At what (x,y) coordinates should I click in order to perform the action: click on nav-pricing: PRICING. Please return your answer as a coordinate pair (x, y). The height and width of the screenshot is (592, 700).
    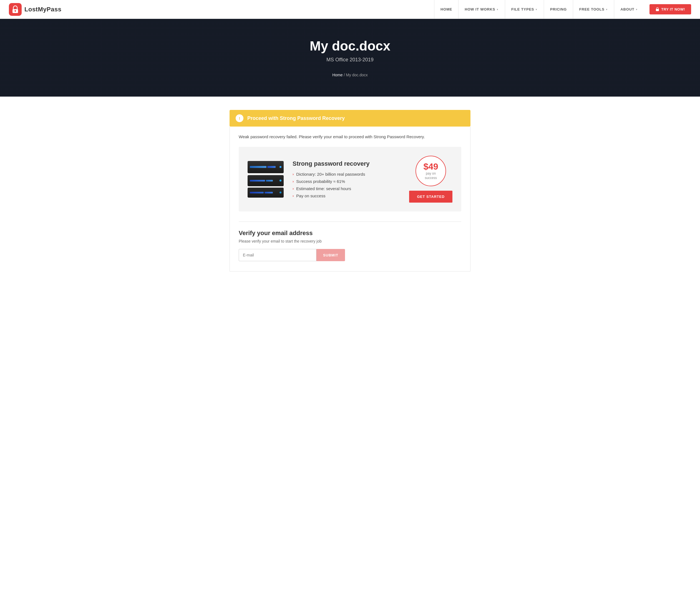
    Looking at the image, I should click on (558, 9).